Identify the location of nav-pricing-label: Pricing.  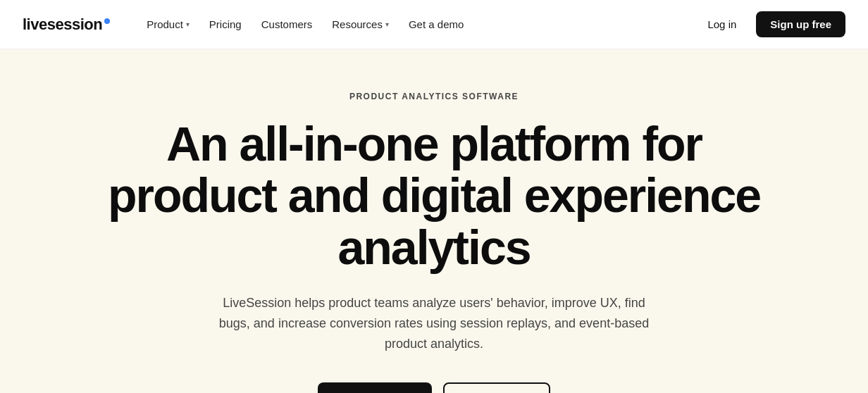
(225, 24).